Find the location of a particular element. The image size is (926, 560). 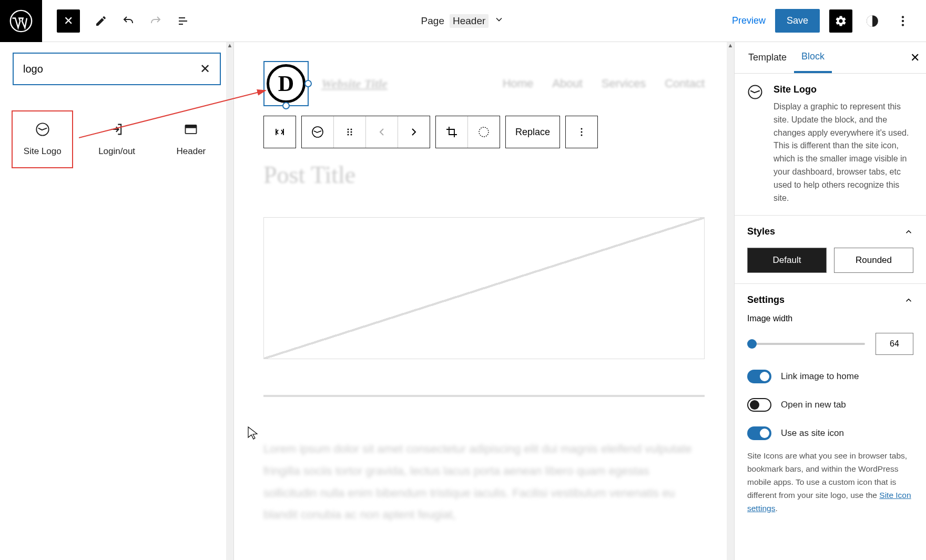

site-logo-icon is located at coordinates (755, 92).